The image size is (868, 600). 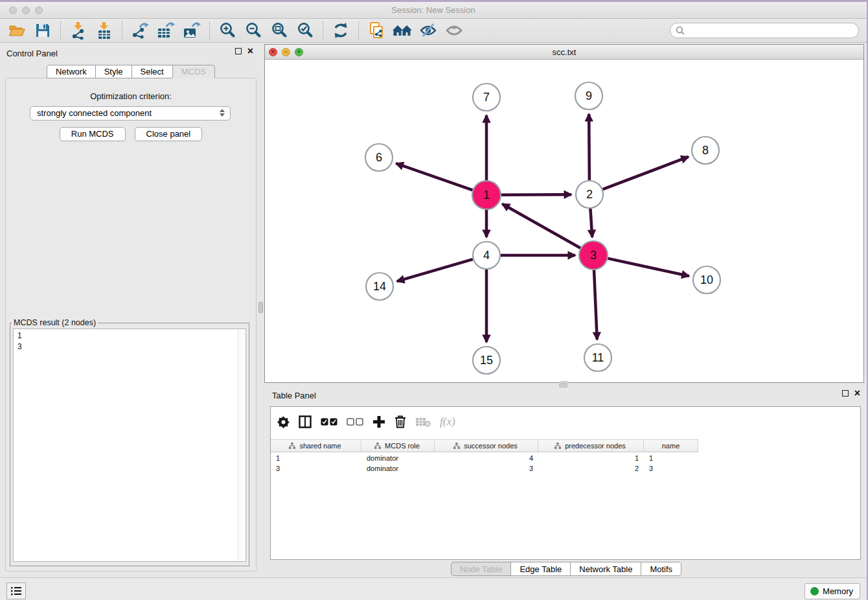 I want to click on first-neighbors-icon, so click(x=402, y=30).